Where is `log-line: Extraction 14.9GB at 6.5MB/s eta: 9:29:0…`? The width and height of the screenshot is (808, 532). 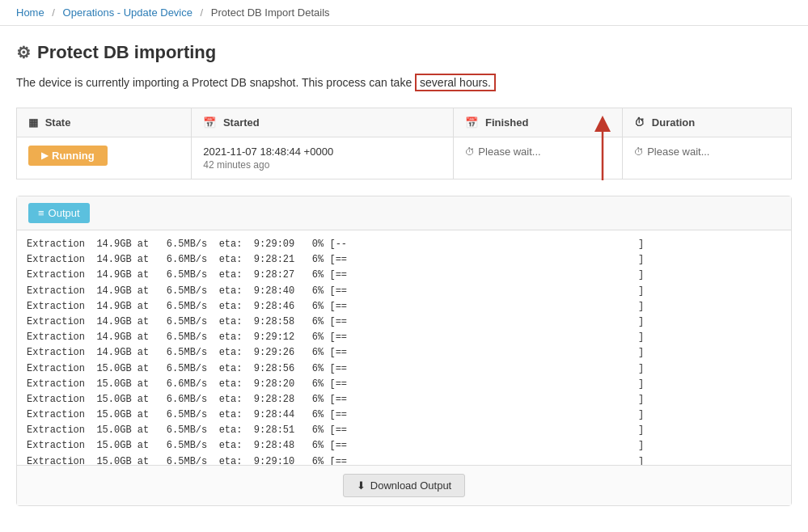 log-line: Extraction 14.9GB at 6.5MB/s eta: 9:29:0… is located at coordinates (404, 244).